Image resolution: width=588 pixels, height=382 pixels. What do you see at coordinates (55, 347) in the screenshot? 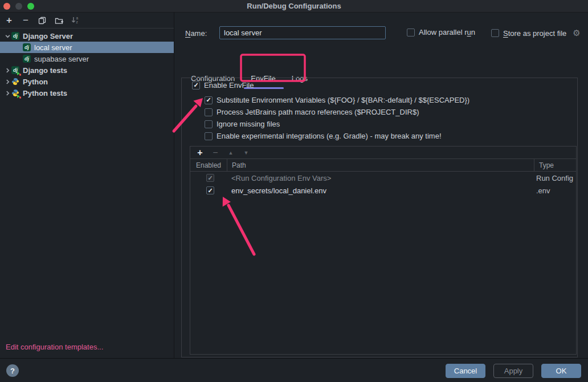
I see `edit-configuration-templates-link: Edit configuration templates...` at bounding box center [55, 347].